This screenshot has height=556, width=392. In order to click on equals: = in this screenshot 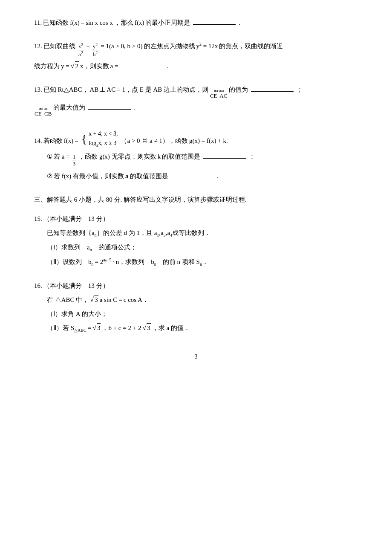, I will do `click(83, 23)`.